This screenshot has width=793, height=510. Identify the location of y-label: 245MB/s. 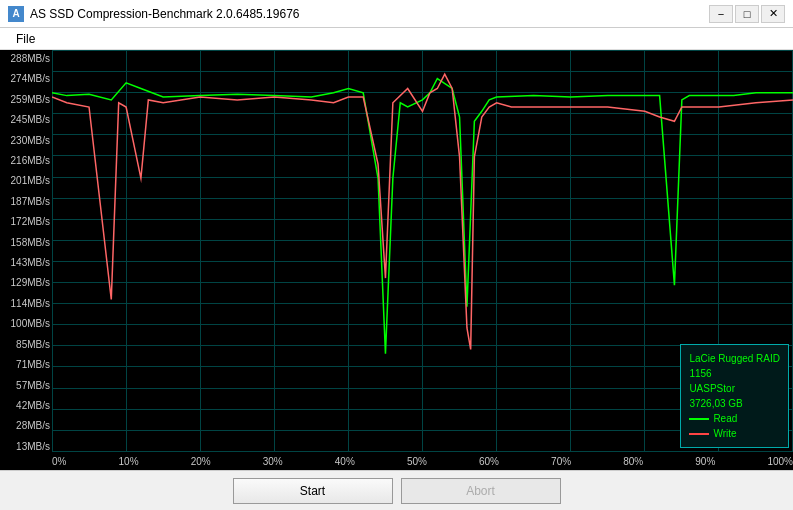
(26, 120).